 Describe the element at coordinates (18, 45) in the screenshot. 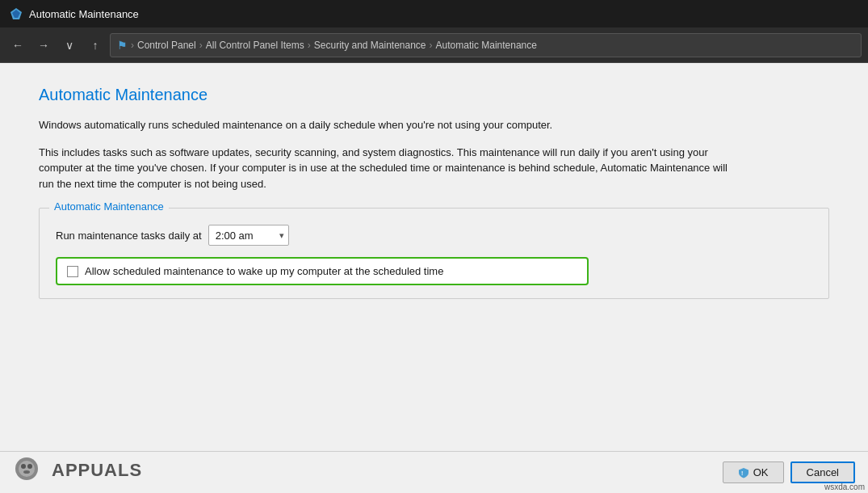

I see `back-button: ←` at that location.